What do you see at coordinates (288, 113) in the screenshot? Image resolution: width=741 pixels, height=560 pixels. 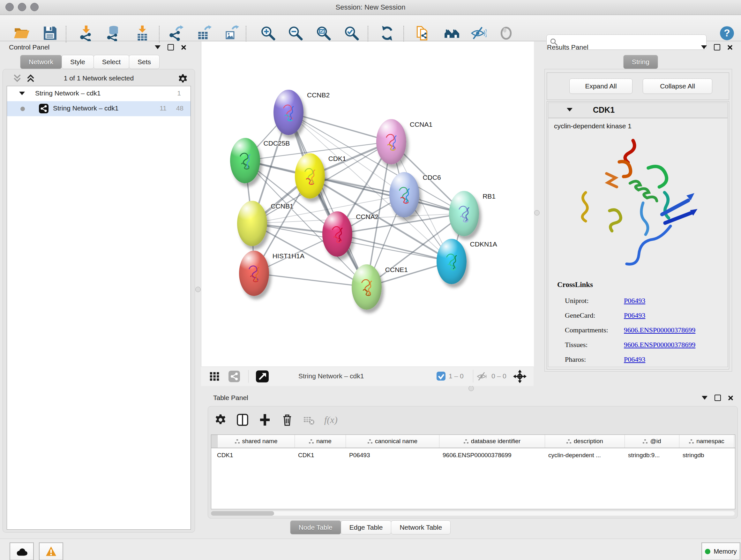 I see `network-node-ccnb2` at bounding box center [288, 113].